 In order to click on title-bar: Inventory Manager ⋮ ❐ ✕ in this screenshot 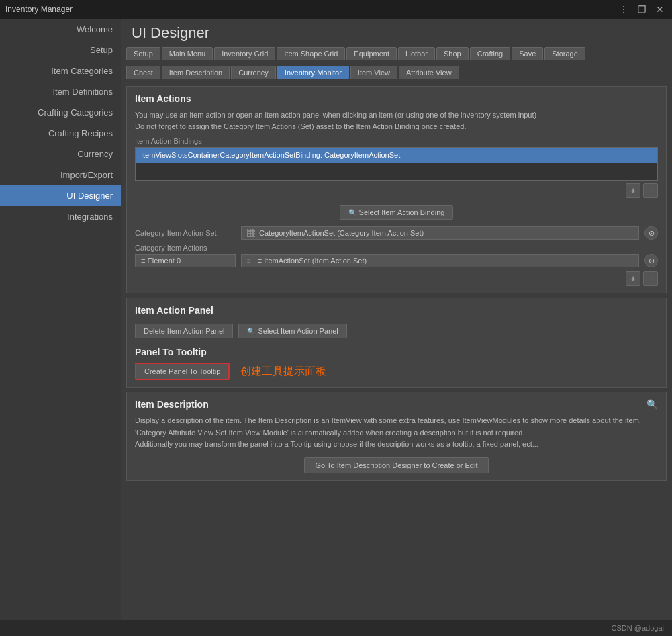, I will do `click(336, 9)`.